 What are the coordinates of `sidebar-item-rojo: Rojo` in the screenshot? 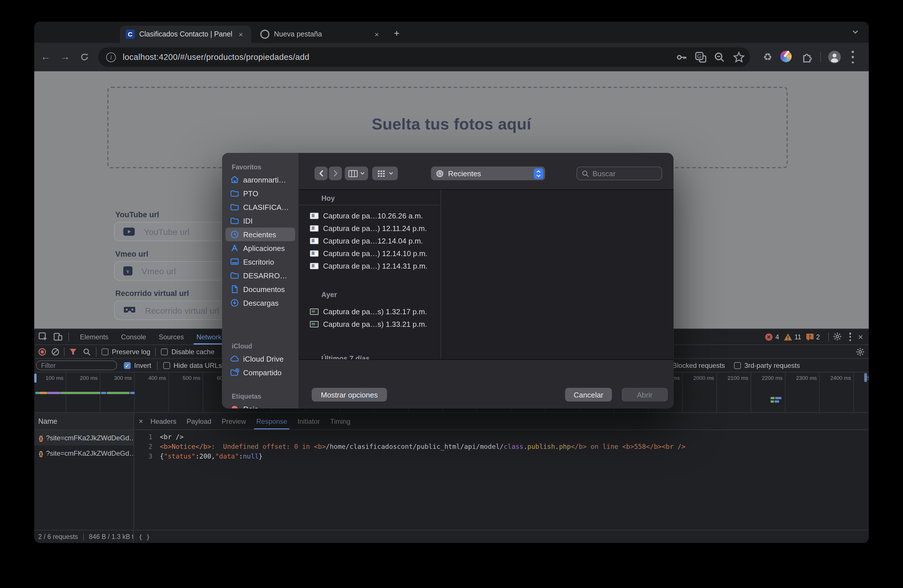 It's located at (260, 405).